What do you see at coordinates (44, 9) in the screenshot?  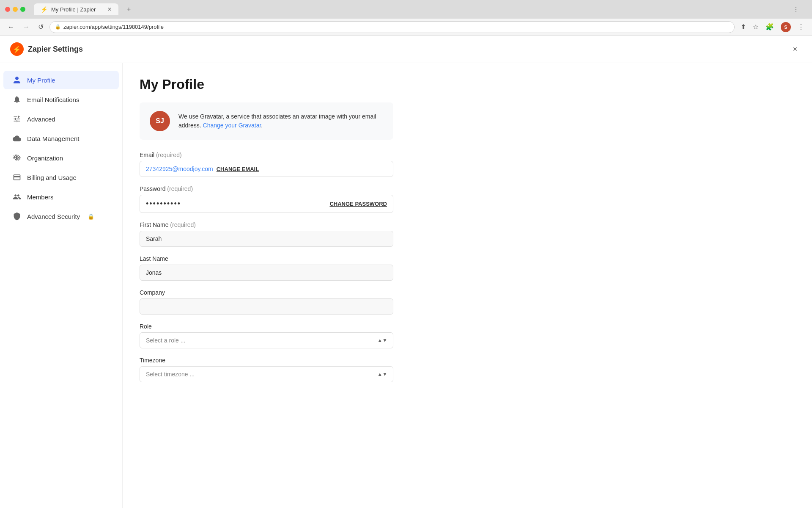 I see `tab-favicon: ⚡` at bounding box center [44, 9].